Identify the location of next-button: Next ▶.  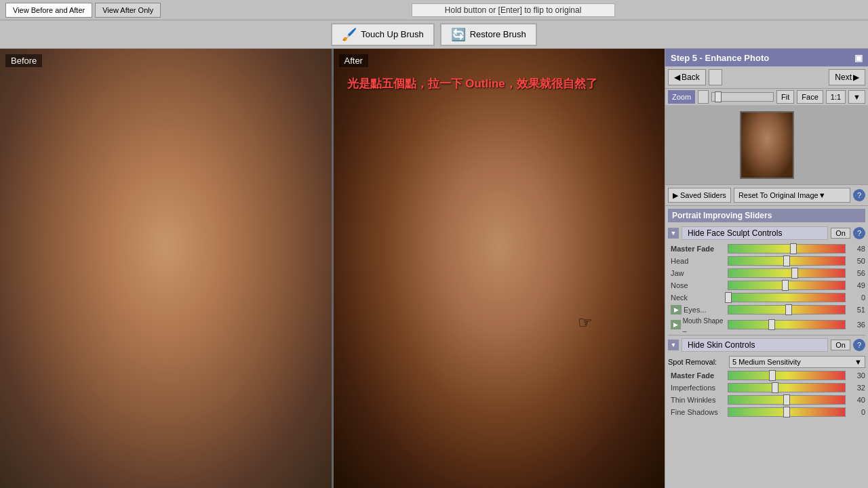
(847, 77).